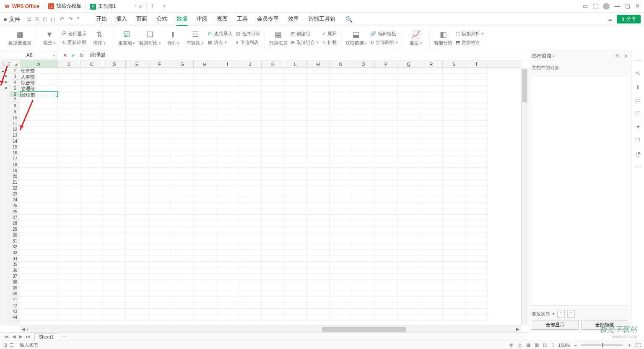 This screenshot has width=644, height=349. Describe the element at coordinates (15, 83) in the screenshot. I see `row-header: 4` at that location.